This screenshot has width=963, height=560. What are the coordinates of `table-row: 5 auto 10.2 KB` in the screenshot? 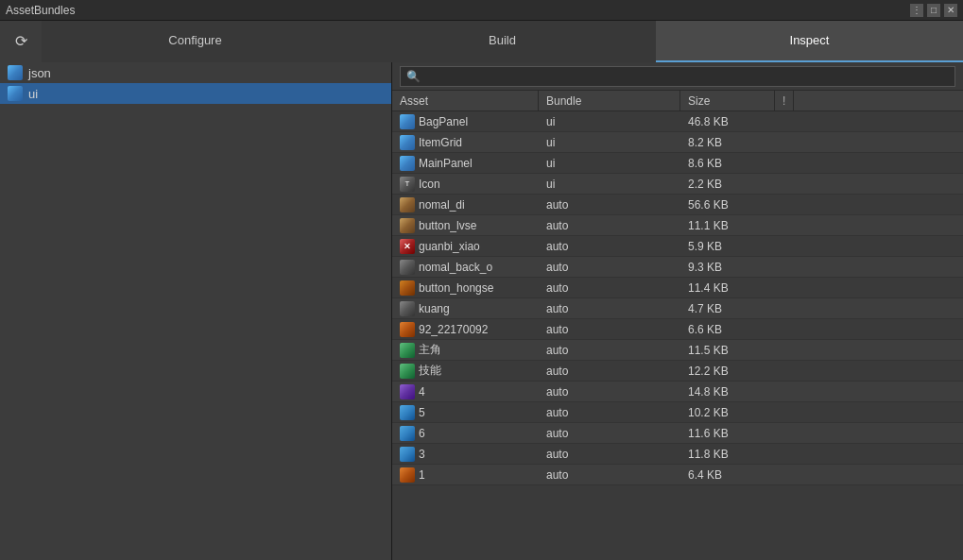 It's located at (678, 413).